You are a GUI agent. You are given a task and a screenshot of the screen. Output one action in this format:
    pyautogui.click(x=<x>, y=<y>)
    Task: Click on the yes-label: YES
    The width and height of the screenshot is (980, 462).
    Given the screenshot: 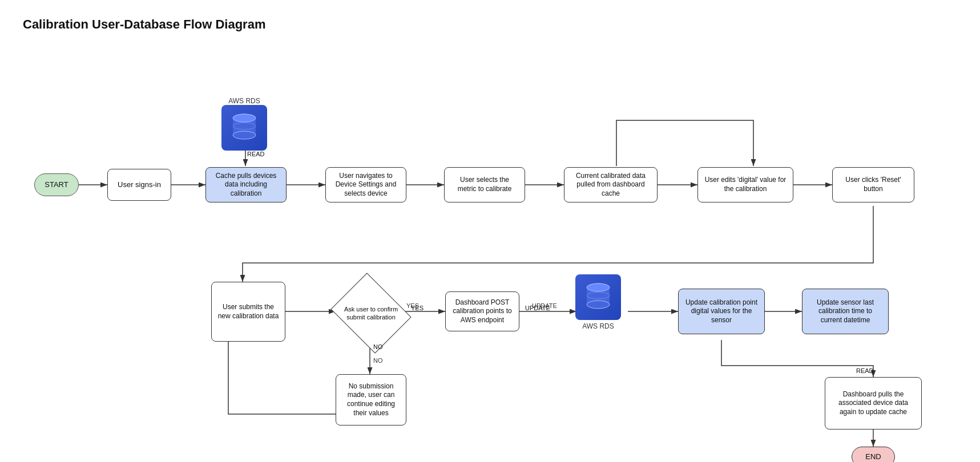 What is the action you would take?
    pyautogui.click(x=417, y=308)
    